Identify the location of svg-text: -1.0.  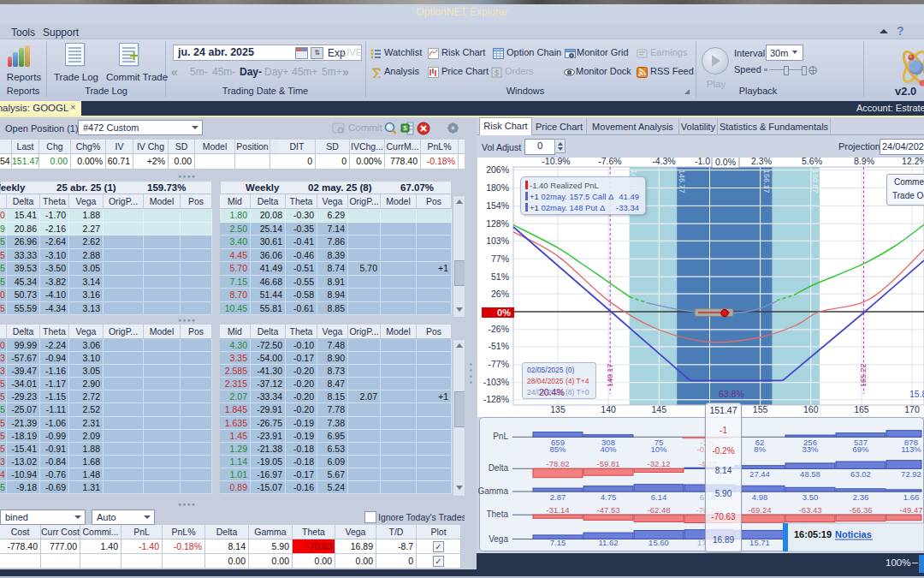
(702, 162).